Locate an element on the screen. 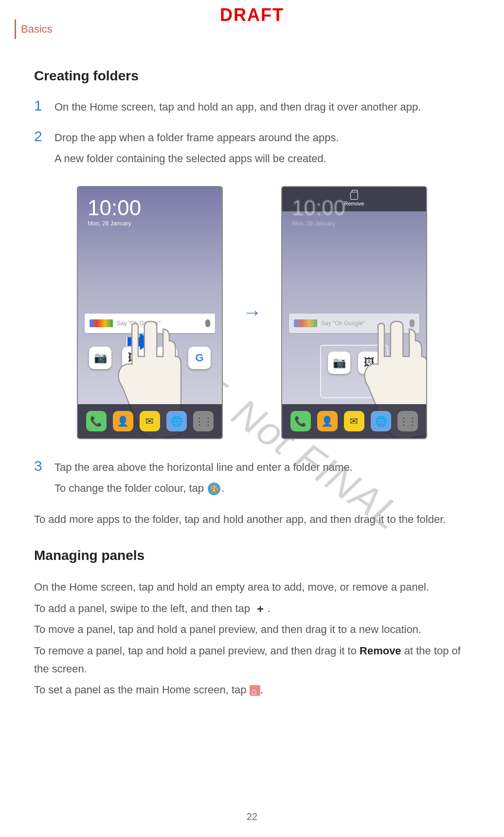 The width and height of the screenshot is (504, 837). step-text: Drop the app when a folder frame appears… is located at coordinates (197, 137).